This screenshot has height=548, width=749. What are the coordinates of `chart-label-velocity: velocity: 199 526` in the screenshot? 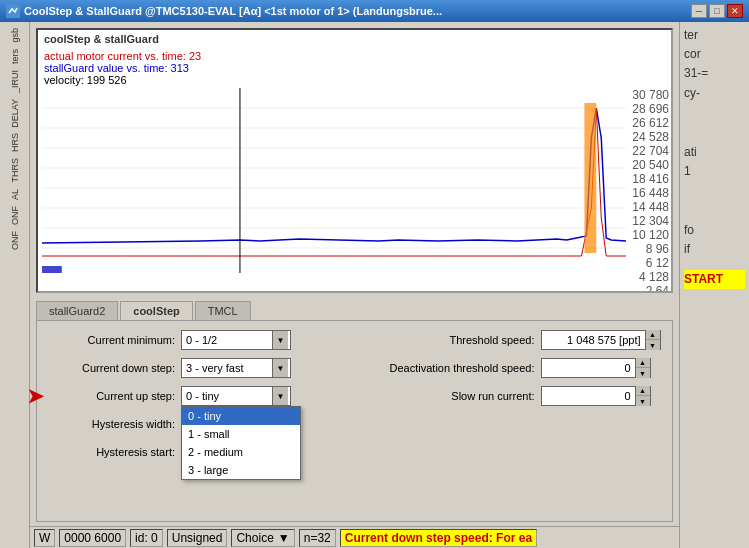 It's located at (354, 80).